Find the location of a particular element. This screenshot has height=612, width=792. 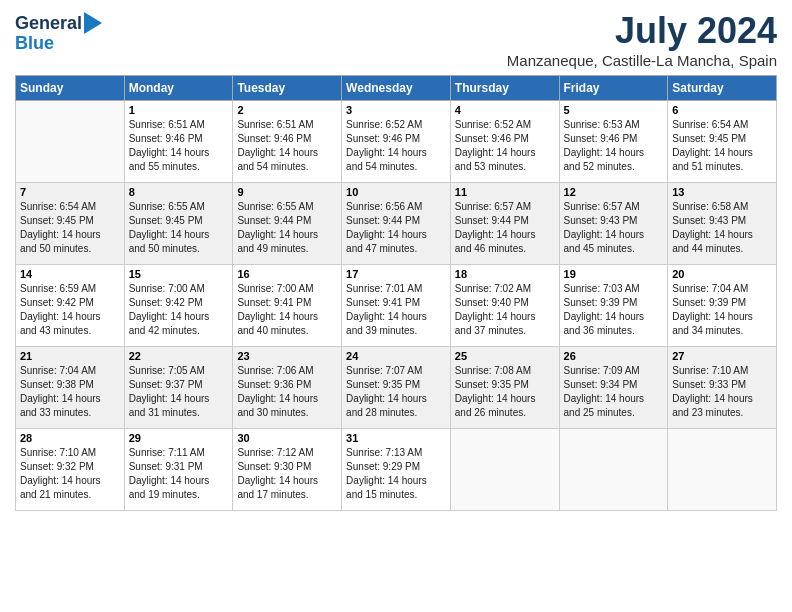

header-friday: Friday is located at coordinates (614, 88).